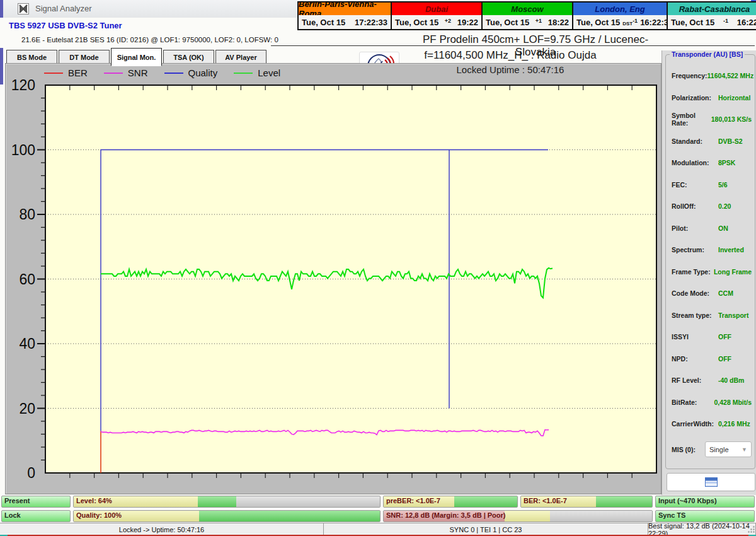  Describe the element at coordinates (36, 516) in the screenshot. I see `bar-lock: Lock` at that location.